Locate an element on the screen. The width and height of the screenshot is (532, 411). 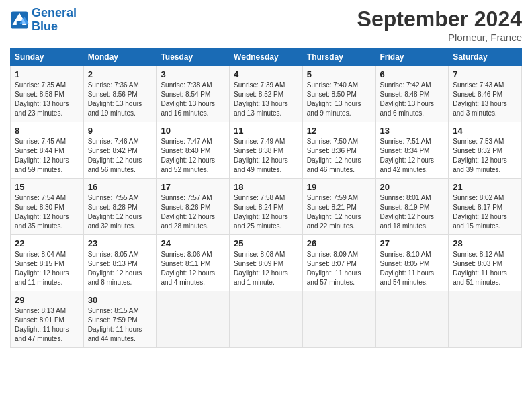
logo-blue: Blue is located at coordinates (44, 26).